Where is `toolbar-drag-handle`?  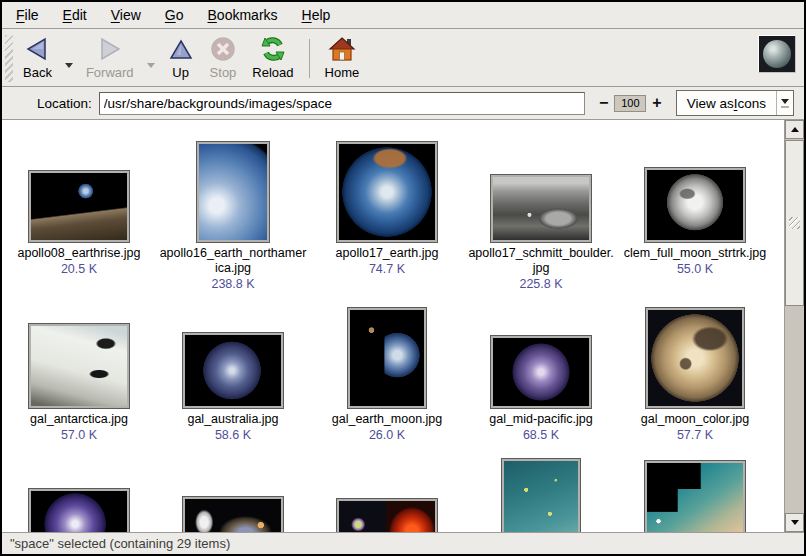 toolbar-drag-handle is located at coordinates (9, 58).